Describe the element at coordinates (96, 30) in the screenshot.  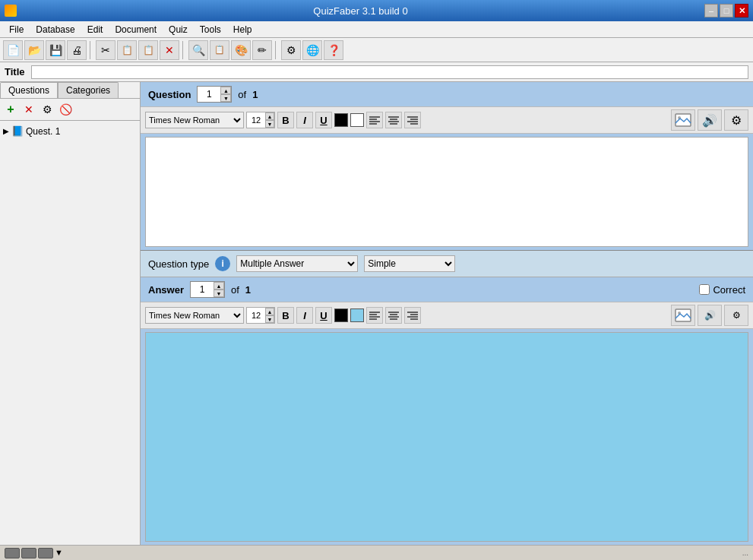
I see `menu-edit: Edit` at that location.